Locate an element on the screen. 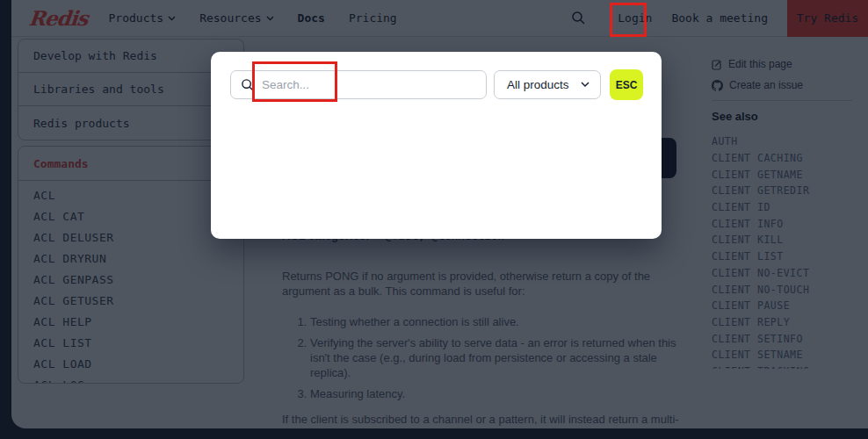 The width and height of the screenshot is (868, 439). esc-button: ESC is located at coordinates (626, 84).